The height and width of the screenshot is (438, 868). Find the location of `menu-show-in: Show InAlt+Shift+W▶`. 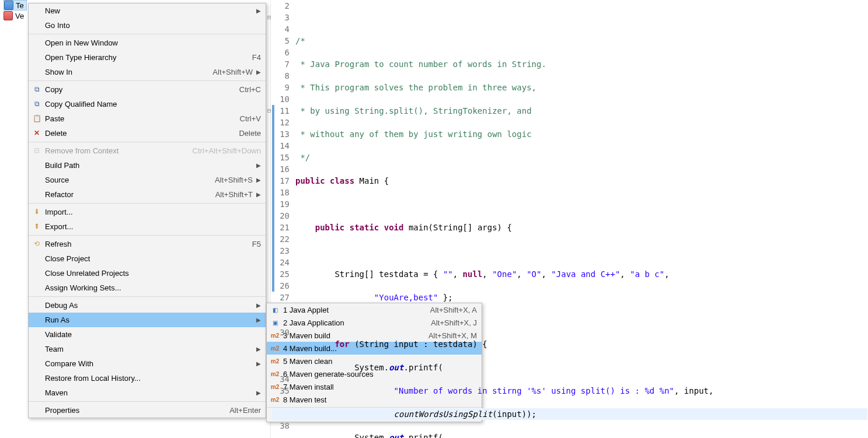

menu-show-in: Show InAlt+Shift+W▶ is located at coordinates (147, 72).